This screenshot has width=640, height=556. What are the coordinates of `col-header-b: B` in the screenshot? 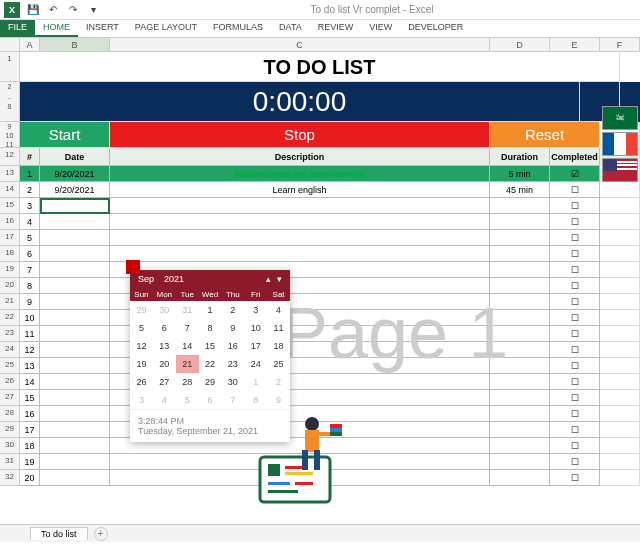 It's located at (75, 44).